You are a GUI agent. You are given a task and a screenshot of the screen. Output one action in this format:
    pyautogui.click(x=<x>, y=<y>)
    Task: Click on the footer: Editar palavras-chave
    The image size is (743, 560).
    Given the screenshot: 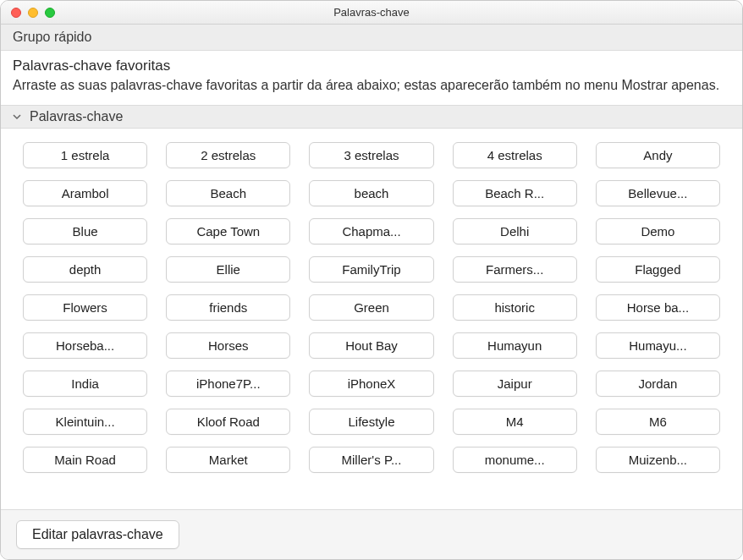 What is the action you would take?
    pyautogui.click(x=372, y=535)
    